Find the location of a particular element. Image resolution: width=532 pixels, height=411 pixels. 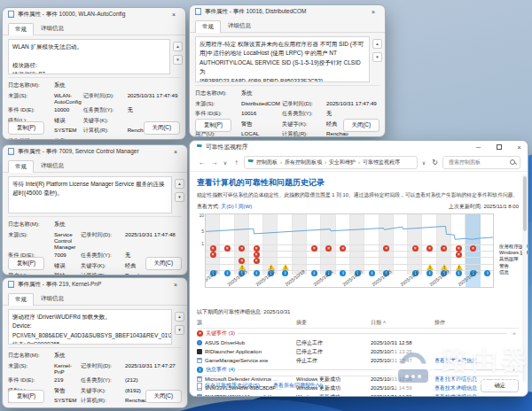

column-header: 源 is located at coordinates (246, 322).